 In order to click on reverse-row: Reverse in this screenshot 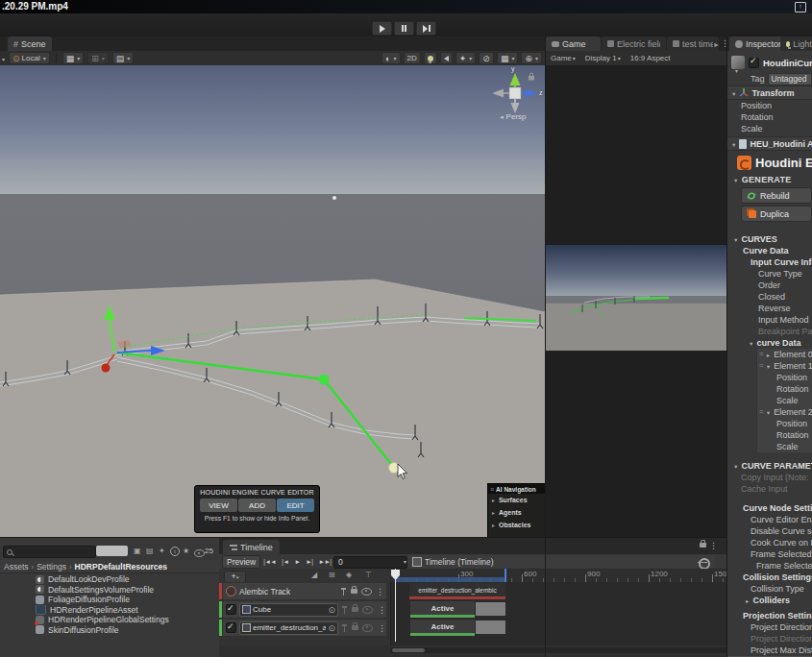, I will do `click(770, 308)`.